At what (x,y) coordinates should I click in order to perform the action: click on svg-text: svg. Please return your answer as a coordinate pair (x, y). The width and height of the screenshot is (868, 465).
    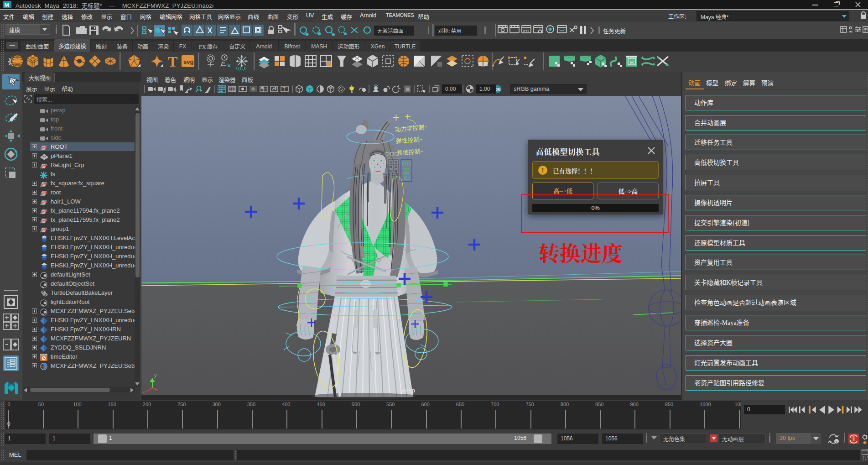
    Looking at the image, I should click on (188, 62).